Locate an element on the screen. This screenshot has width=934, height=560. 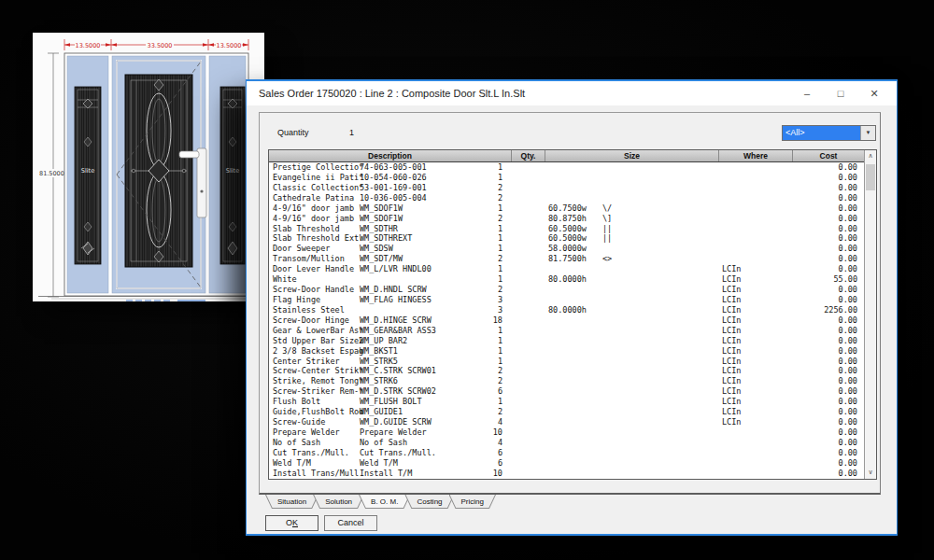
table-row: Center StrikerWM_STRK51LCIn0.00 is located at coordinates (566, 362).